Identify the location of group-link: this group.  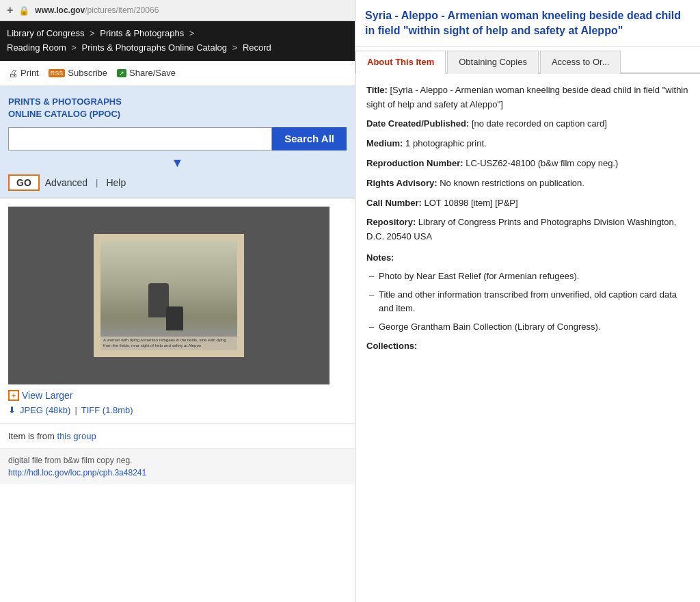
(77, 436).